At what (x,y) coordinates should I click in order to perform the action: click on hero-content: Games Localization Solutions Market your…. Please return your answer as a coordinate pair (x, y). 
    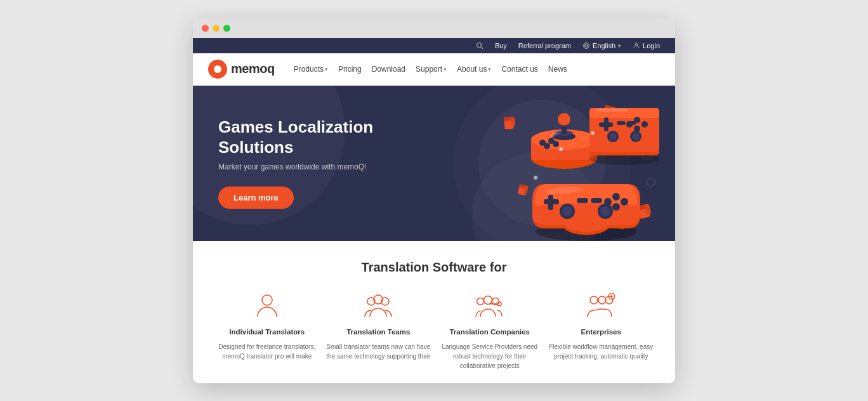
    Looking at the image, I should click on (320, 162).